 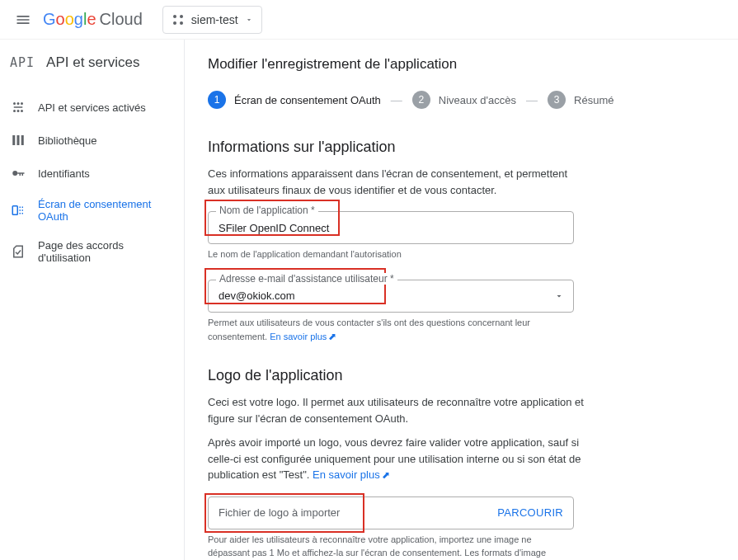 What do you see at coordinates (462, 64) in the screenshot?
I see `page-title: Modifier l'enregistrement de l'applicati…` at bounding box center [462, 64].